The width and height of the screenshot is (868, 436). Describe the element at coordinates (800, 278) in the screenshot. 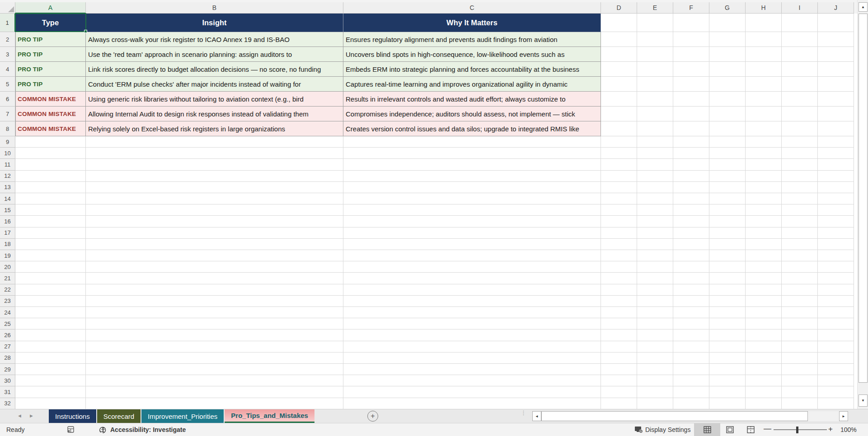

I see `cell-I21` at that location.